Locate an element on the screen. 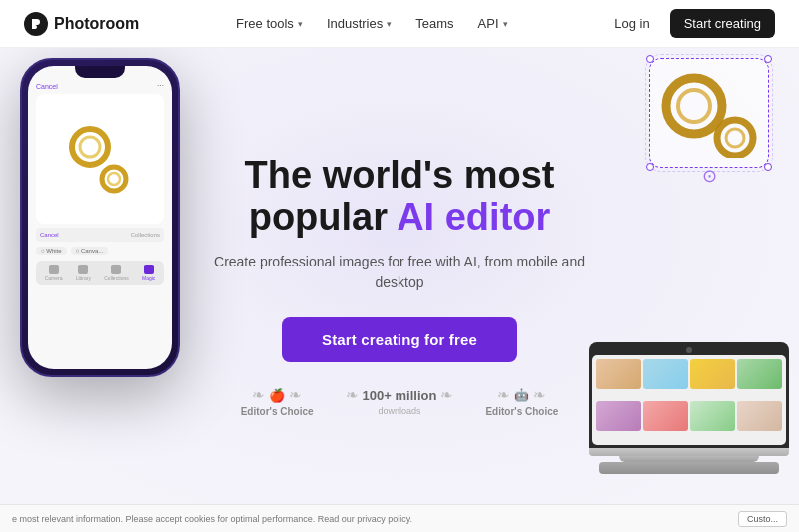 The image size is (799, 532). laptop-base is located at coordinates (689, 452).